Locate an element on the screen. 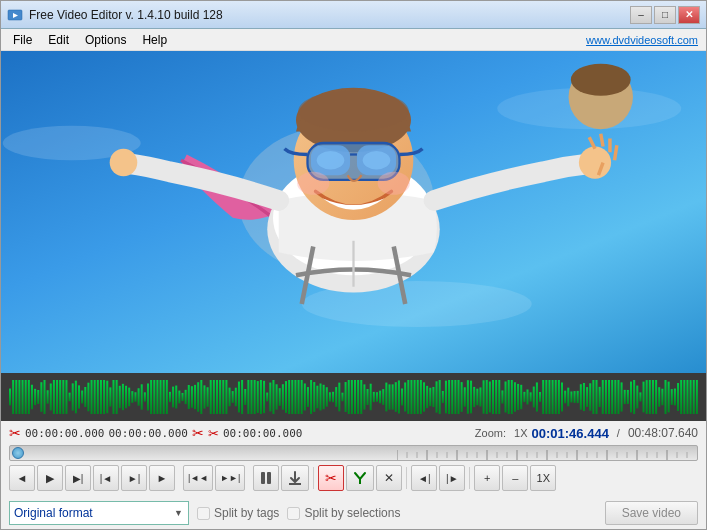 The width and height of the screenshot is (707, 530). close-button: ✕ is located at coordinates (689, 15).